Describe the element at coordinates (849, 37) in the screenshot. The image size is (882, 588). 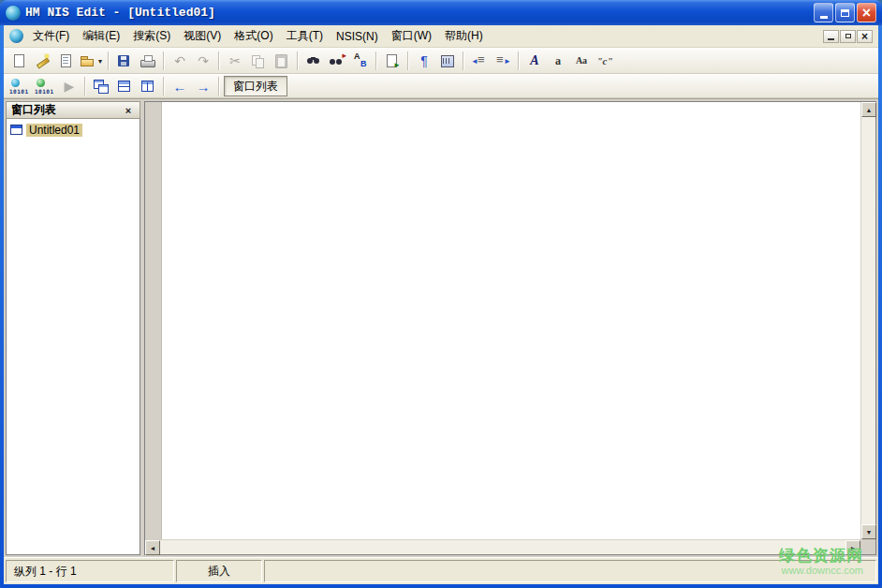
I see `mdi-window-controls` at that location.